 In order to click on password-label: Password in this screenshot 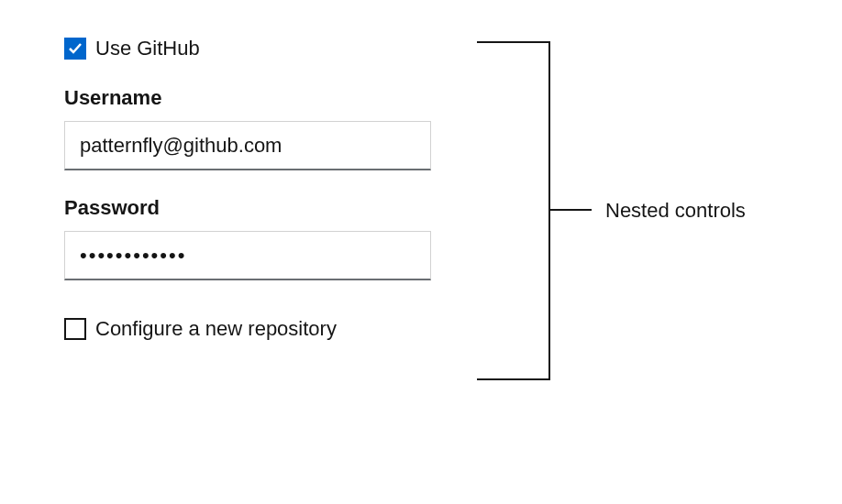, I will do `click(248, 208)`.